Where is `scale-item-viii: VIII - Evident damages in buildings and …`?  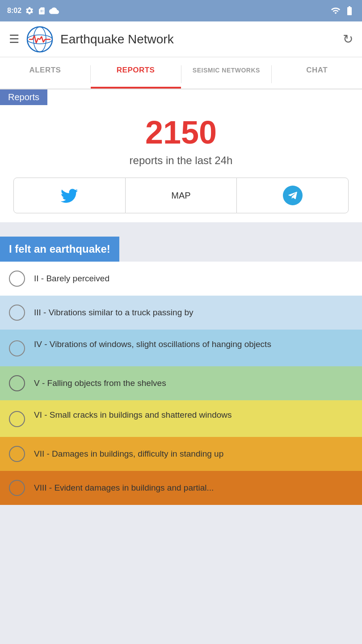
scale-item-viii: VIII - Evident damages in buildings and … is located at coordinates (181, 488).